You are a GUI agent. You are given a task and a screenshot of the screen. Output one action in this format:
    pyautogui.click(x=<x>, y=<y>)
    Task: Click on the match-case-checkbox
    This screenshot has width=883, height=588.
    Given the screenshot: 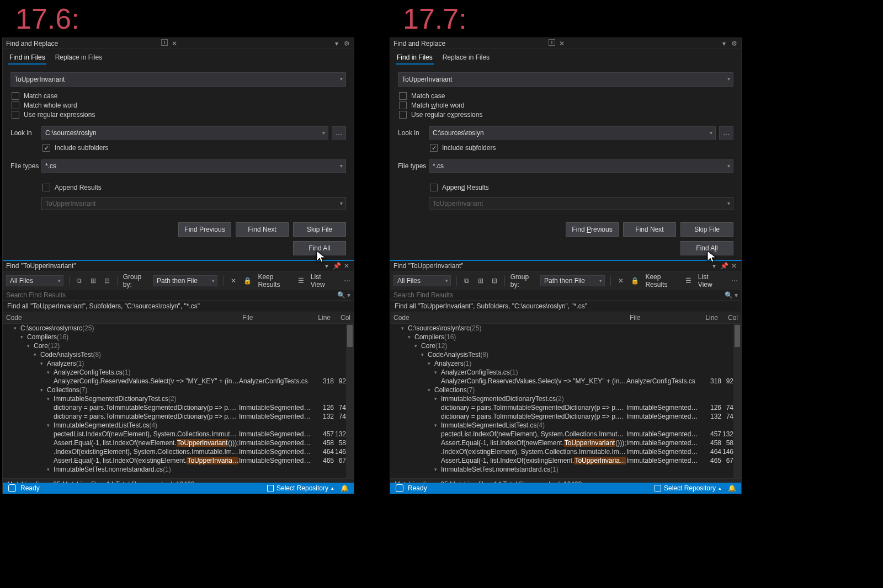 What is the action you would take?
    pyautogui.click(x=15, y=96)
    